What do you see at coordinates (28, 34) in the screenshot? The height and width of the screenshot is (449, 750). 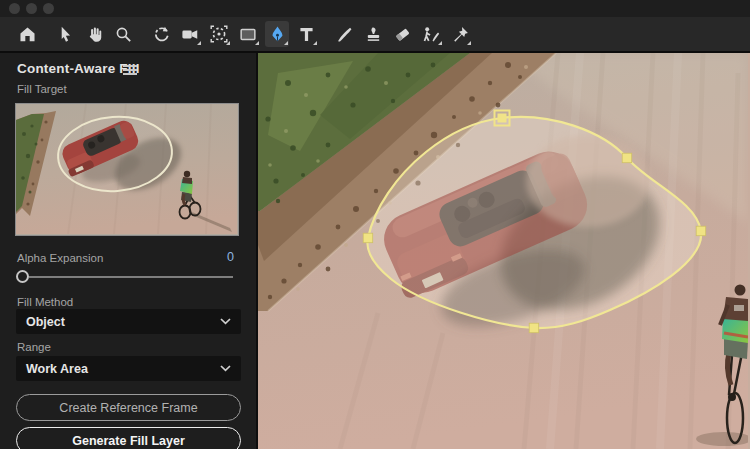 I see `home-icon` at bounding box center [28, 34].